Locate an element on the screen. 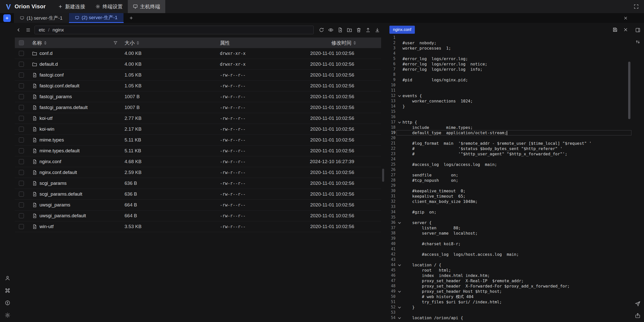  code-line: 44 location / { is located at coordinates (509, 265).